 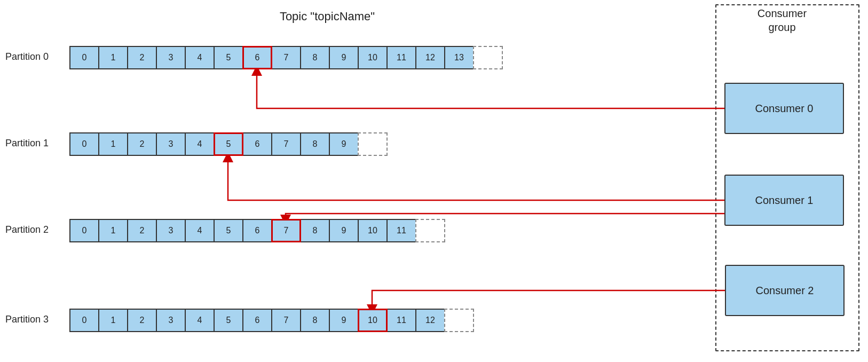 What do you see at coordinates (228, 58) in the screenshot?
I see `p0-c5: 5` at bounding box center [228, 58].